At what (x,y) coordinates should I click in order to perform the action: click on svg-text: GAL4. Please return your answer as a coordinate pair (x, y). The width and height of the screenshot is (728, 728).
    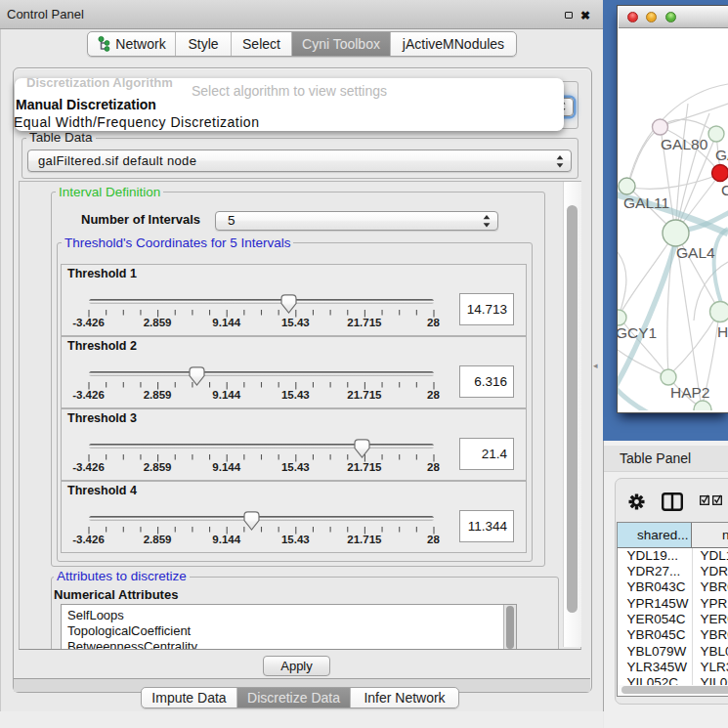
    Looking at the image, I should click on (696, 252).